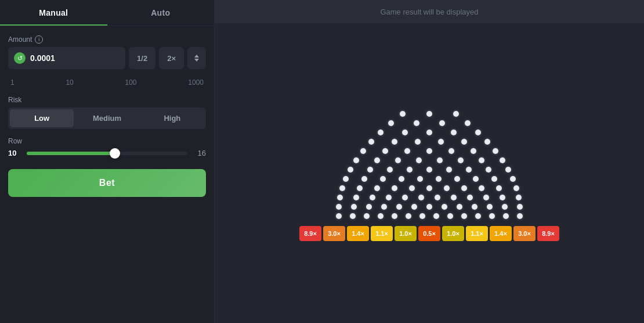 Image resolution: width=644 pixels, height=323 pixels. Describe the element at coordinates (13, 82) in the screenshot. I see `quick-1: 1` at that location.